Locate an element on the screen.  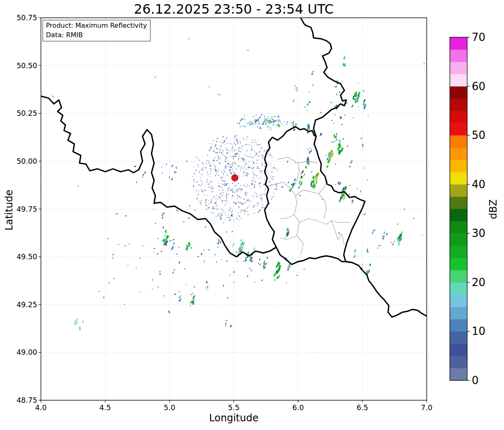
x-tick-label: 5.5 is located at coordinates (234, 408).